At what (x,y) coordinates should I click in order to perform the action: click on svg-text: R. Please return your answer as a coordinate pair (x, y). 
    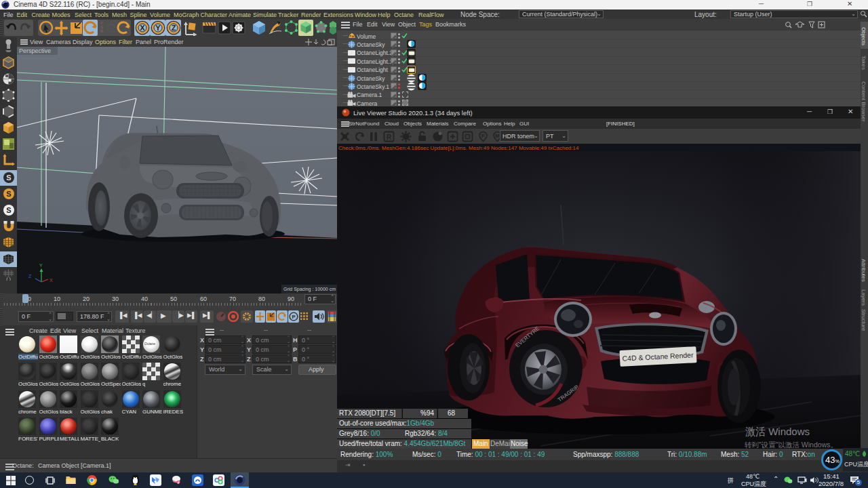
    Looking at the image, I should click on (389, 137).